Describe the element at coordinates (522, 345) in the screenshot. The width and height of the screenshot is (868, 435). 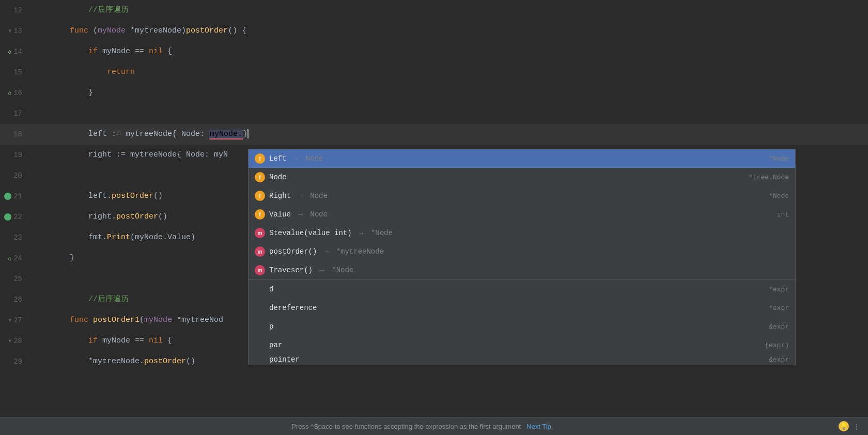
I see `autocomplete-item-par: par (expr)` at that location.